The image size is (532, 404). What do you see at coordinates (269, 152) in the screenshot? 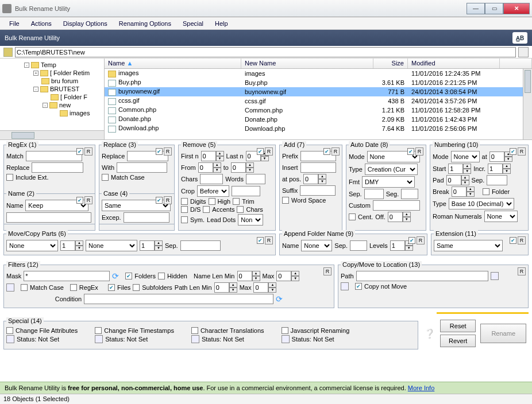
I see `remove-reset-button: R` at bounding box center [269, 152].